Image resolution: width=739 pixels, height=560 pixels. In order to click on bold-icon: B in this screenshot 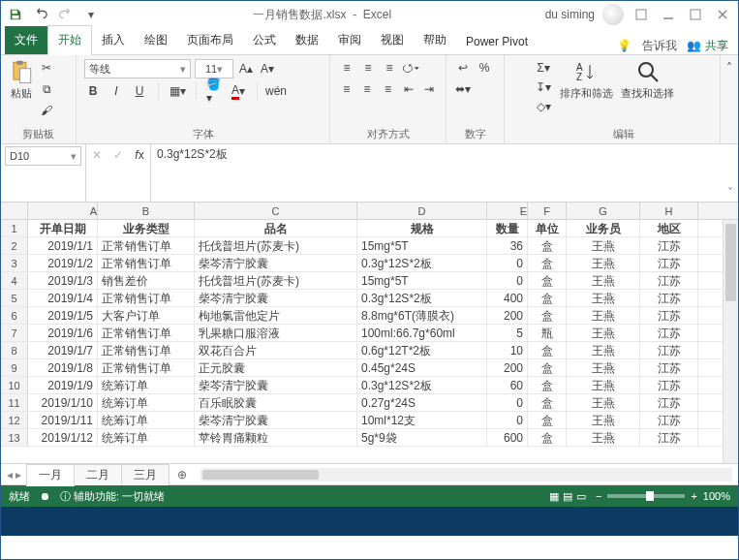, I will do `click(93, 91)`.